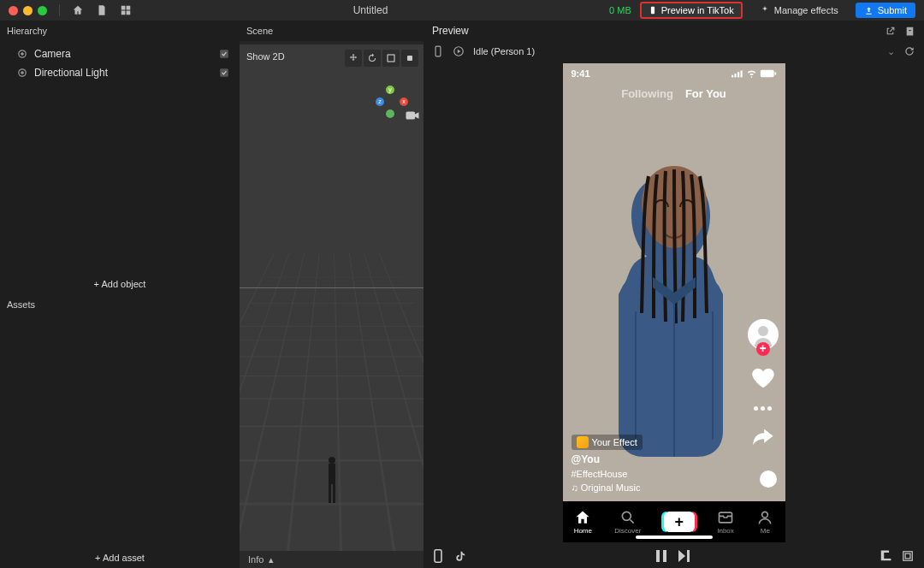 This screenshot has height=568, width=924. I want to click on toolbar-icons, so click(96, 10).